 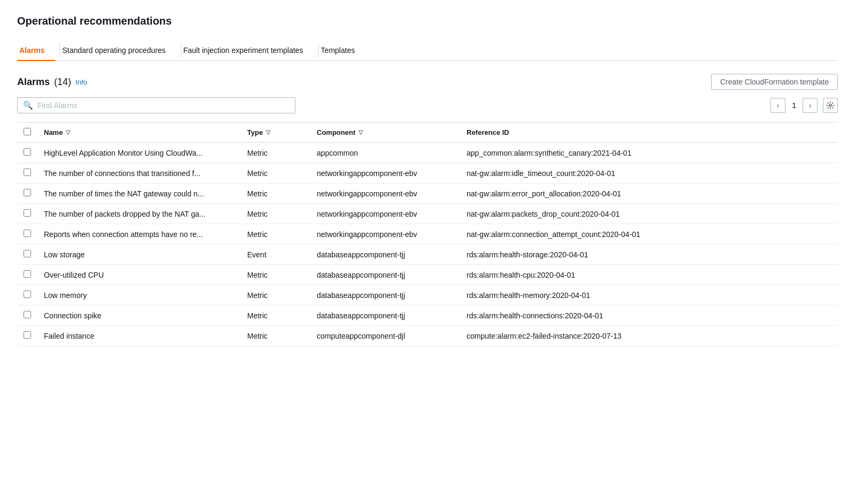 I want to click on component-sort-icon: ▽, so click(x=361, y=133).